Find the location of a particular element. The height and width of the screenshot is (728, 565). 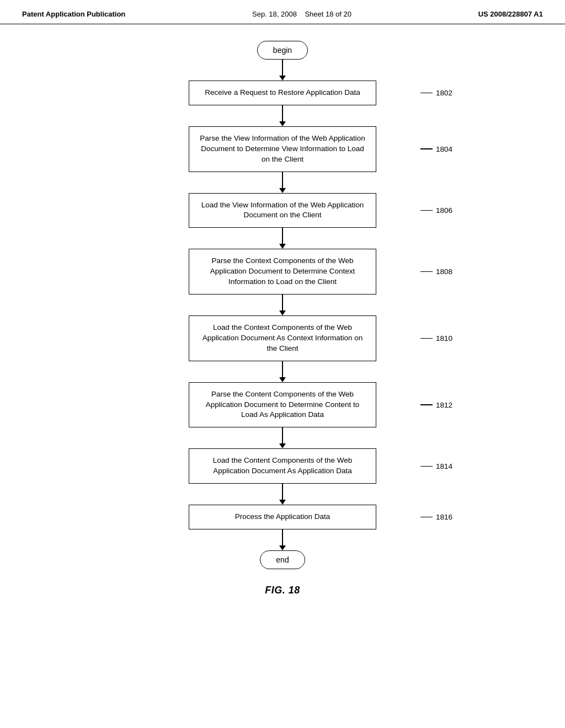

step-row-1804: Parse the View Information of the Web Ap… is located at coordinates (282, 149).